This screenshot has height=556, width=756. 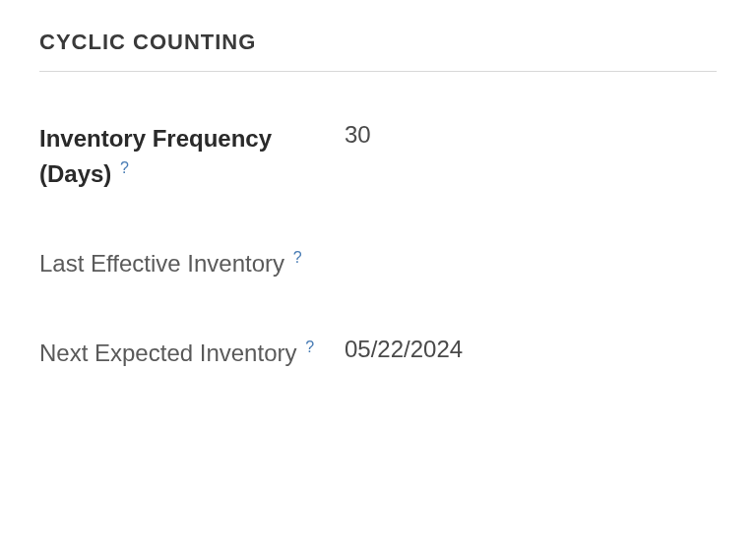 I want to click on field-value-inventory-frequency: 30, so click(x=352, y=135).